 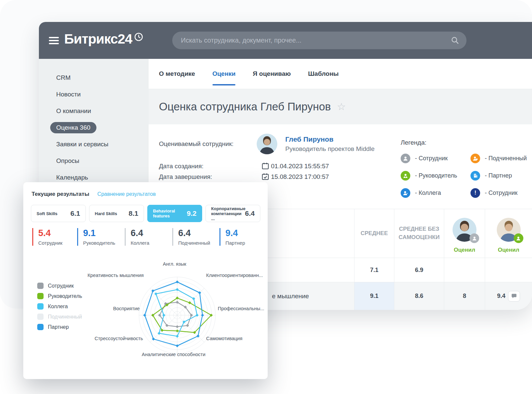 I want to click on created-label: Дата создания:, so click(x=181, y=166).